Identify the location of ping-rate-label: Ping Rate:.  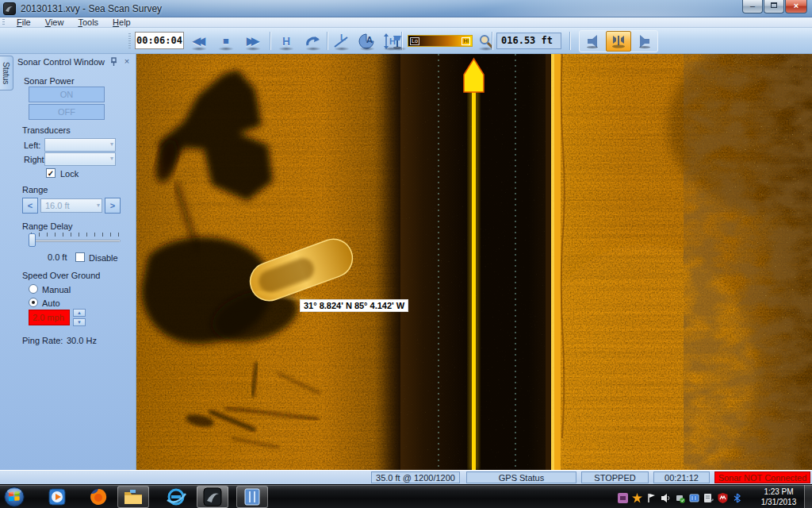
(43, 341).